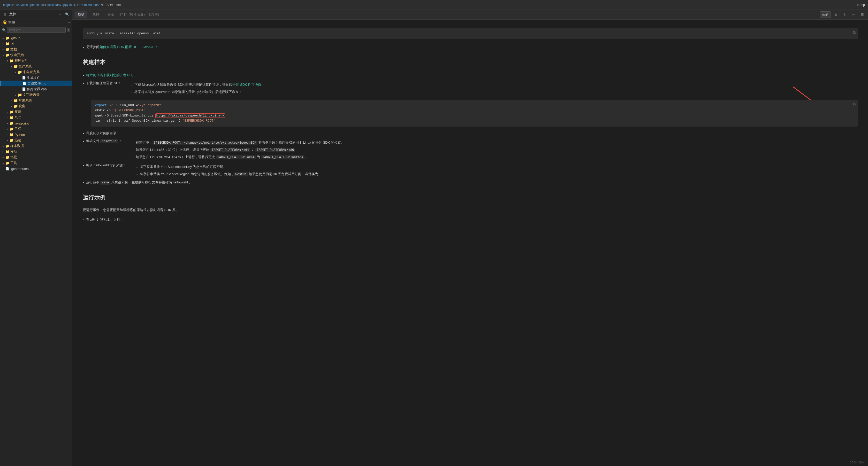 This screenshot has height=466, width=868. What do you see at coordinates (36, 61) in the screenshot?
I see `tree-item-programs: ▾📁程序文件` at bounding box center [36, 61].